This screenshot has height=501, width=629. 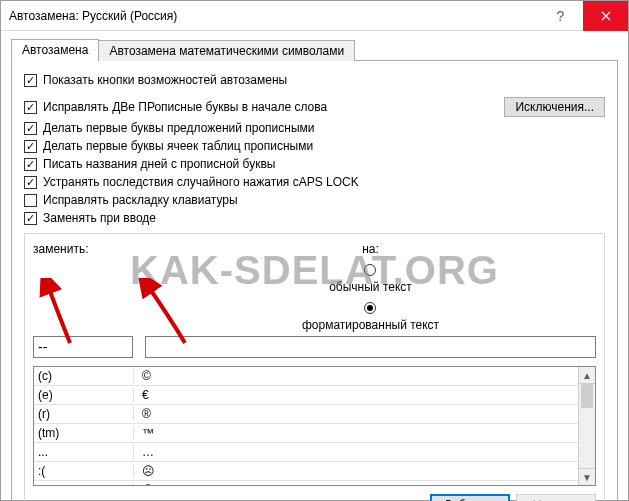 I want to click on scroll-thumb, so click(x=587, y=396).